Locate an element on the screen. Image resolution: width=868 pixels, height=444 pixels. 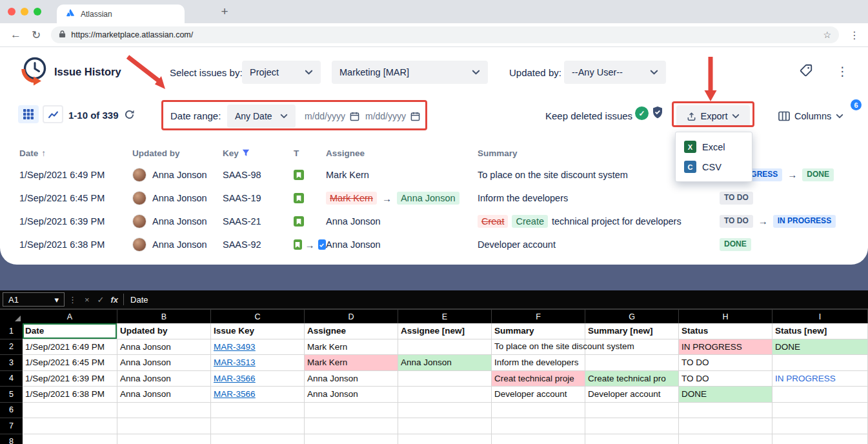
sheet-cell: 1/Sep/2021 6:45 PM is located at coordinates (70, 363).